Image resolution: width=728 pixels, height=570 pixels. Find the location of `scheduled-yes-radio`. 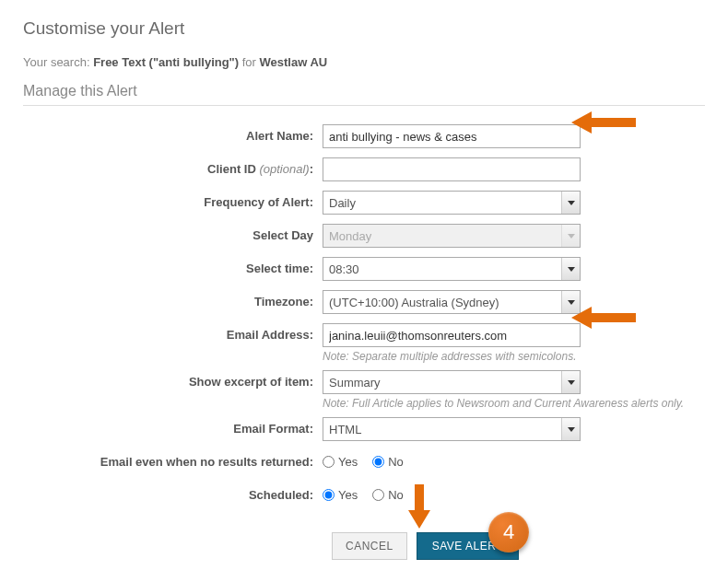

scheduled-yes-radio is located at coordinates (328, 495).